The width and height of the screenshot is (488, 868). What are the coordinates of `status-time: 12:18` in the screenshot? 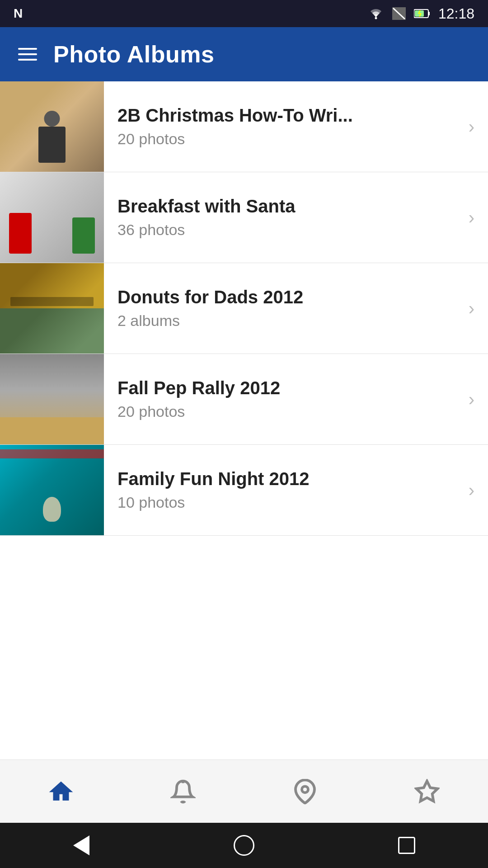 It's located at (456, 14).